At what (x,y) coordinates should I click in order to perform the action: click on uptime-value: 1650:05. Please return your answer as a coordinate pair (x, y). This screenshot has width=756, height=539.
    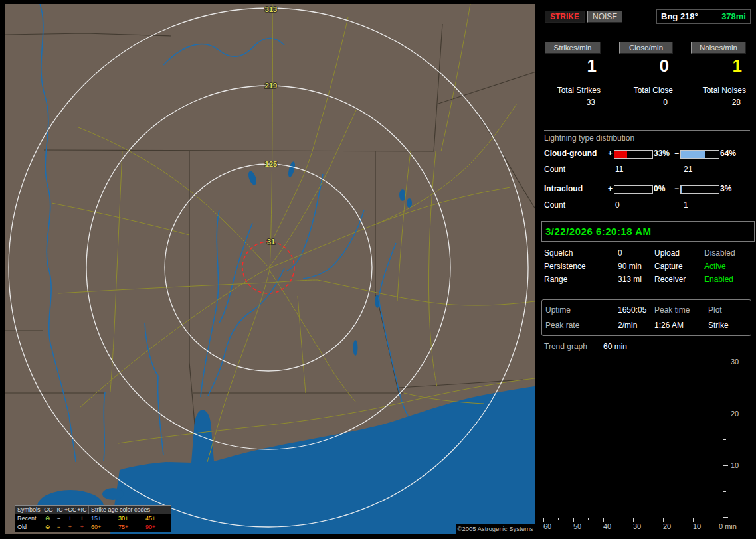
    Looking at the image, I should click on (632, 310).